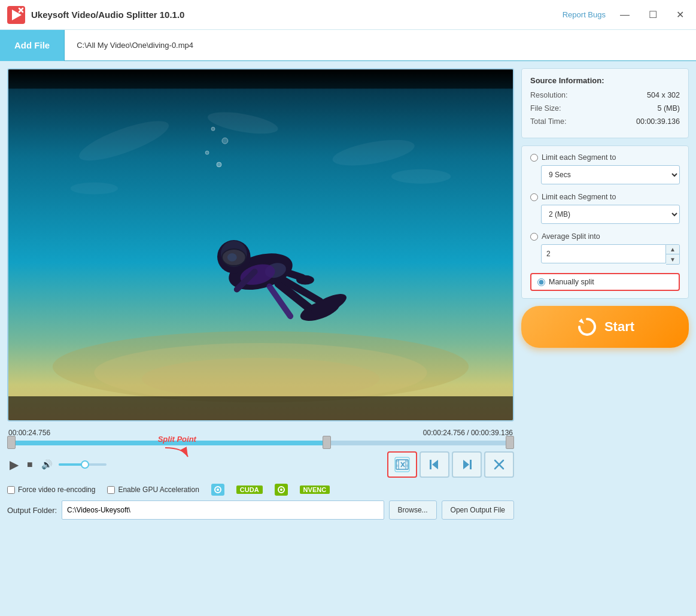  Describe the element at coordinates (261, 443) in the screenshot. I see `progress-bar` at that location.